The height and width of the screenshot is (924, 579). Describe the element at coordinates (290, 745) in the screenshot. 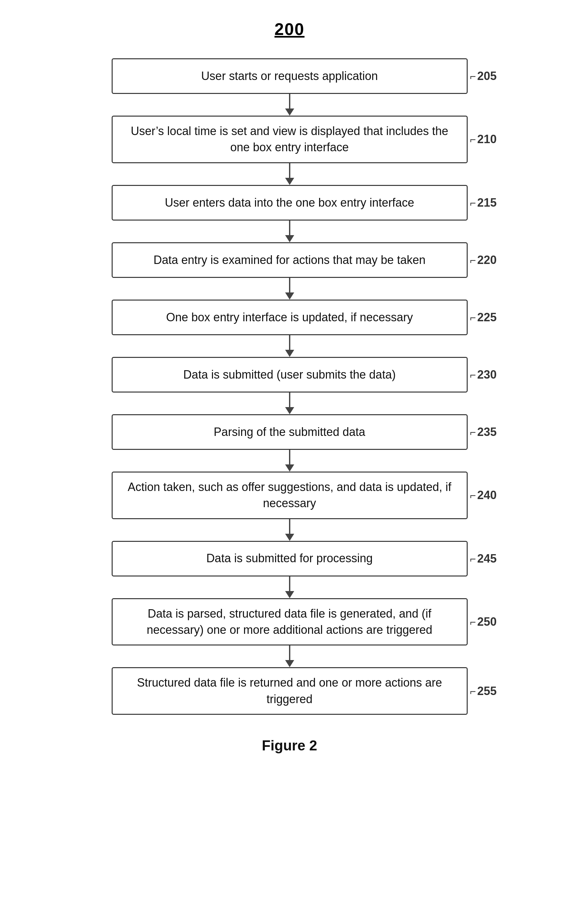

I see `figure-caption: Figure 2` at that location.